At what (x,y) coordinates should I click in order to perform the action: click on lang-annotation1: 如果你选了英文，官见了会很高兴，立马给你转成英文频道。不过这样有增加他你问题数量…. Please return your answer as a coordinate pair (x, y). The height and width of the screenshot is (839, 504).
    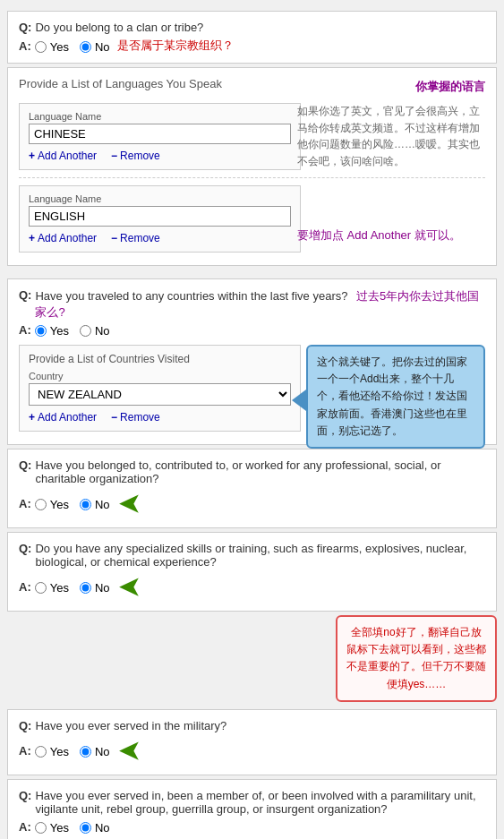
    Looking at the image, I should click on (391, 136).